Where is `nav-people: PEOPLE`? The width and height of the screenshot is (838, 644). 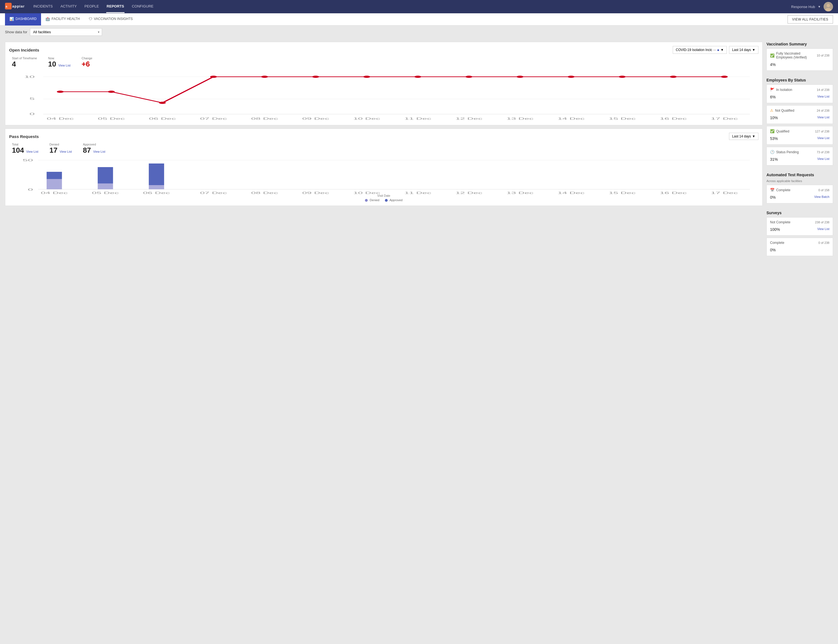 nav-people: PEOPLE is located at coordinates (92, 7).